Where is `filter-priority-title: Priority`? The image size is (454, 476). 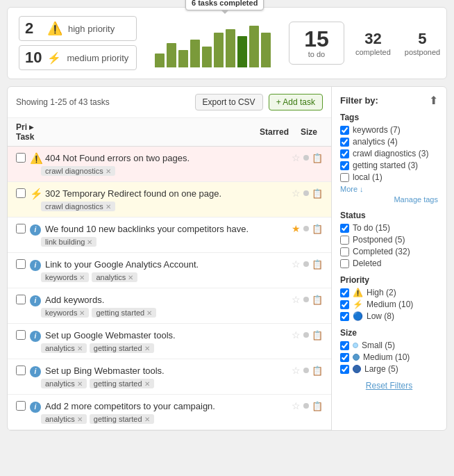
filter-priority-title: Priority is located at coordinates (389, 280).